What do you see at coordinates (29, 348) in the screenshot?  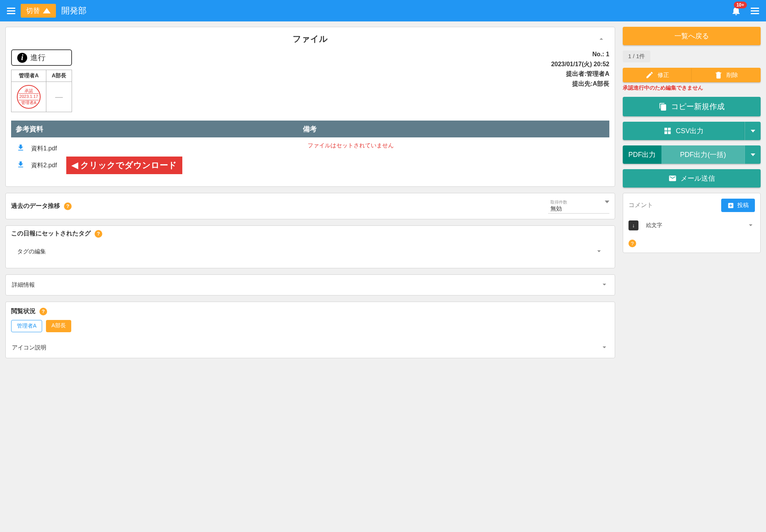 I see `icon-desc-label: アイコン説明` at bounding box center [29, 348].